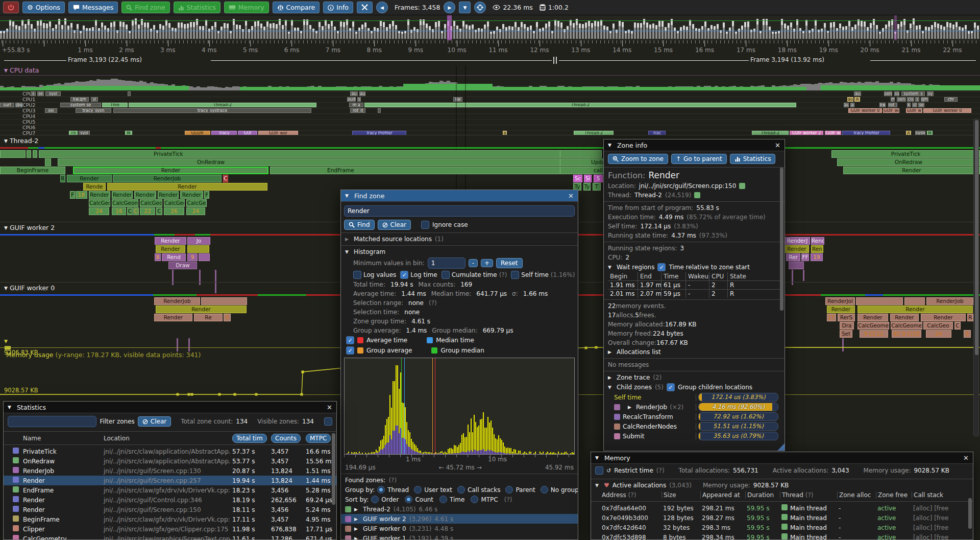 The width and height of the screenshot is (980, 540). What do you see at coordinates (286, 438) in the screenshot?
I see `col-header-counts: Counts` at bounding box center [286, 438].